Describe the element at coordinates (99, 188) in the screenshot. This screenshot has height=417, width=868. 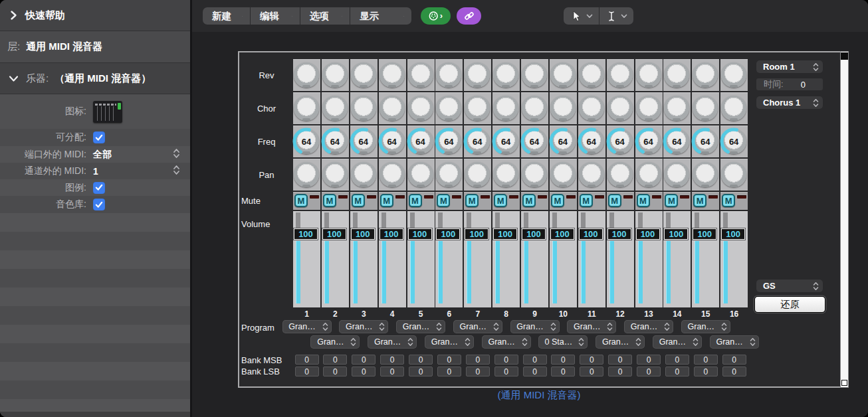
I see `legend-checkbox` at that location.